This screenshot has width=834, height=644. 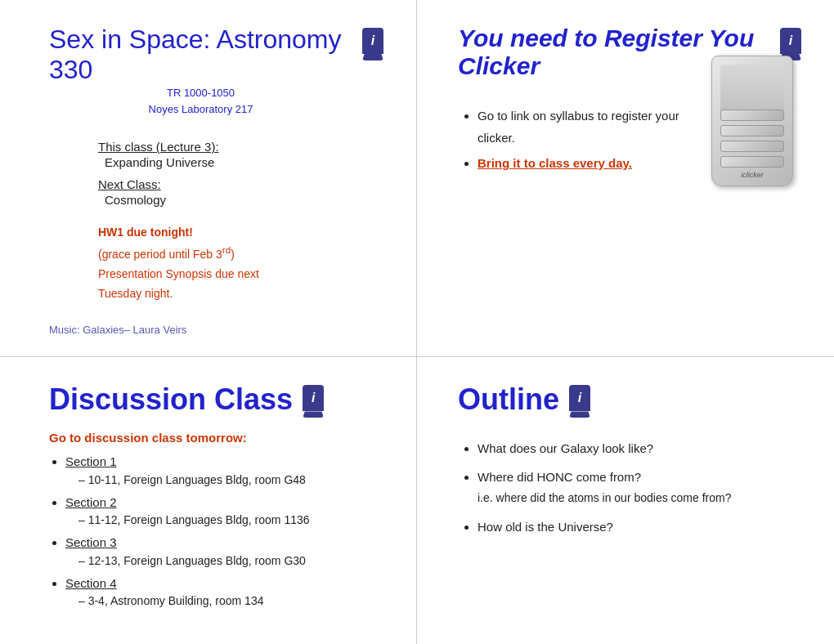 What do you see at coordinates (586, 127) in the screenshot?
I see `bullet1: Go to link on syllabus to register your …` at bounding box center [586, 127].